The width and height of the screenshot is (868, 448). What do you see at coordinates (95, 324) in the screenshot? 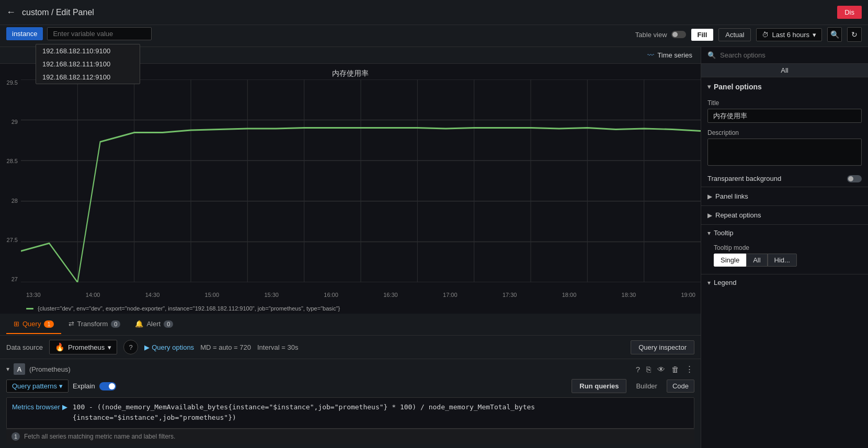
I see `tab-transform: ⇄ Transform 0` at bounding box center [95, 324].